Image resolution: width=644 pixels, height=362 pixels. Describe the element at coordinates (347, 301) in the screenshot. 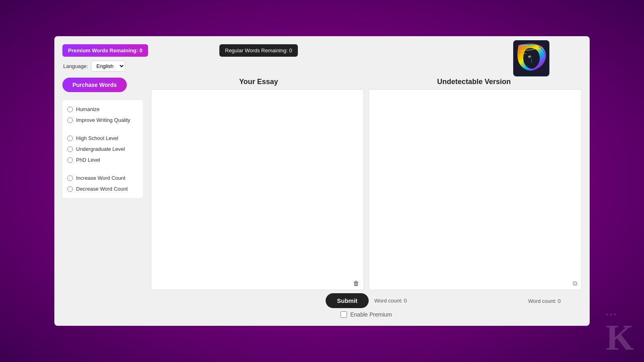

I see `submit-button: Submit` at that location.